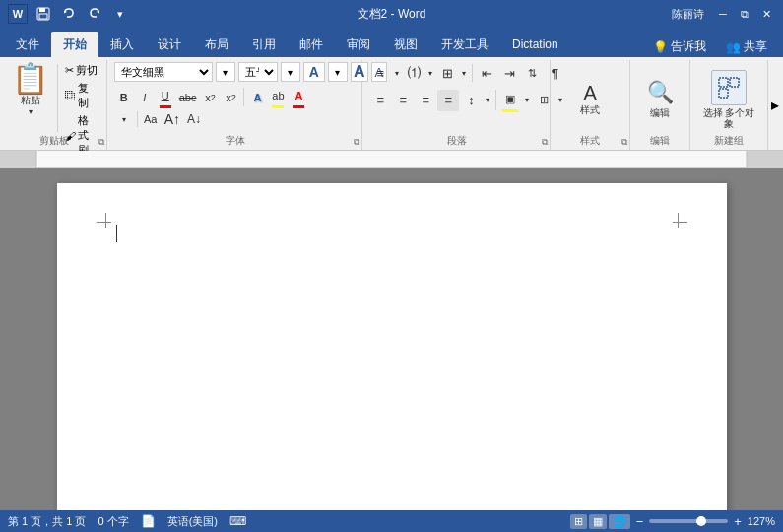  What do you see at coordinates (145, 98) in the screenshot?
I see `italic-button: I` at bounding box center [145, 98].